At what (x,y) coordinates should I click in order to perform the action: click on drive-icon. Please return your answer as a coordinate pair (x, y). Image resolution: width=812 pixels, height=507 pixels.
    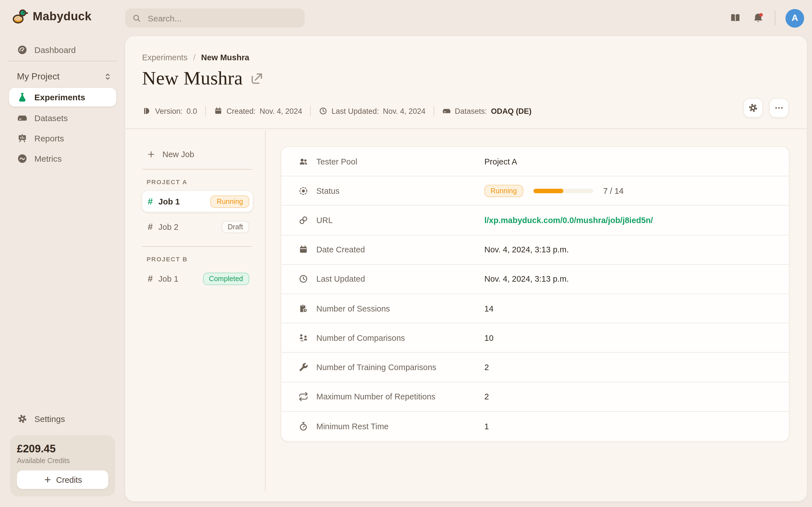
    Looking at the image, I should click on (22, 118).